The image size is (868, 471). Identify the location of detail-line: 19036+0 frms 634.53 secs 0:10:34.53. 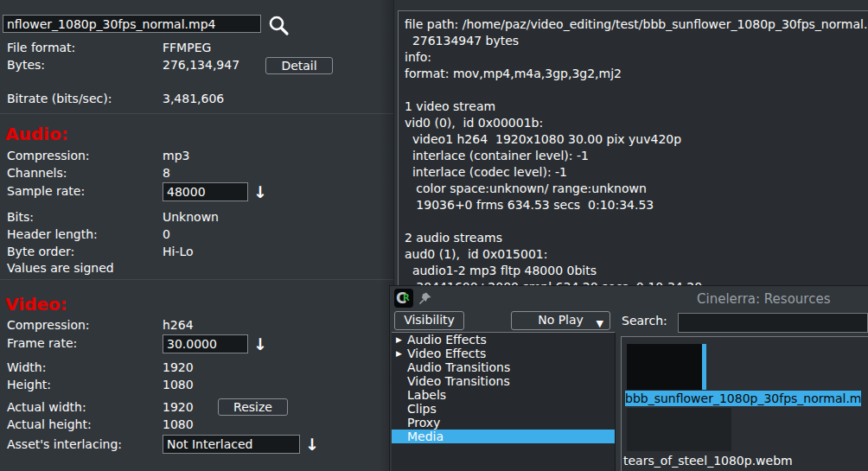
(636, 206).